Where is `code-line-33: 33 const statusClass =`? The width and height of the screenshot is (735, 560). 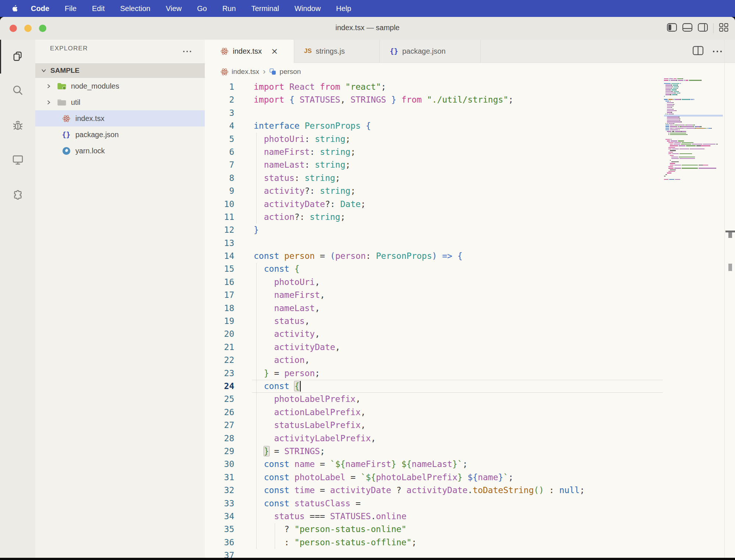
code-line-33: 33 const statusClass = is located at coordinates (435, 504).